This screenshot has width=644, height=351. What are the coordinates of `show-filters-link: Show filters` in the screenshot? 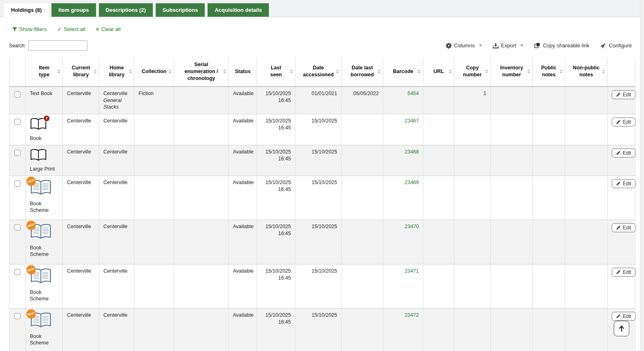 It's located at (29, 29).